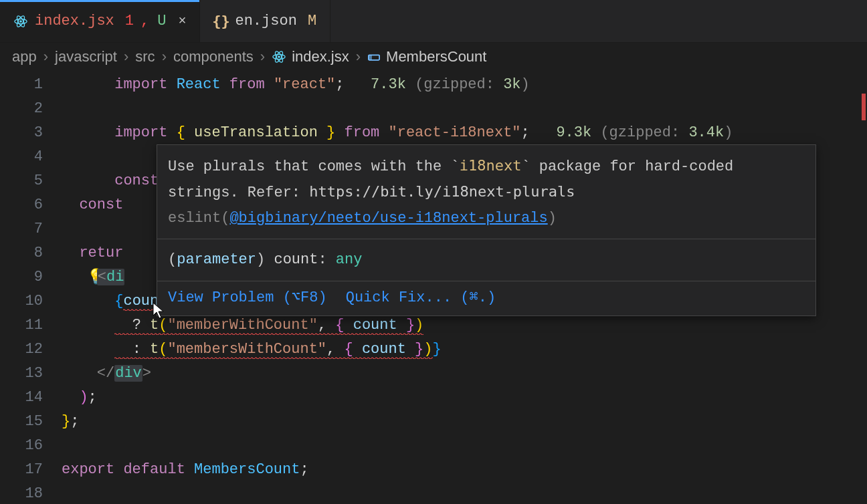  Describe the element at coordinates (31, 397) in the screenshot. I see `line-number: 14` at that location.